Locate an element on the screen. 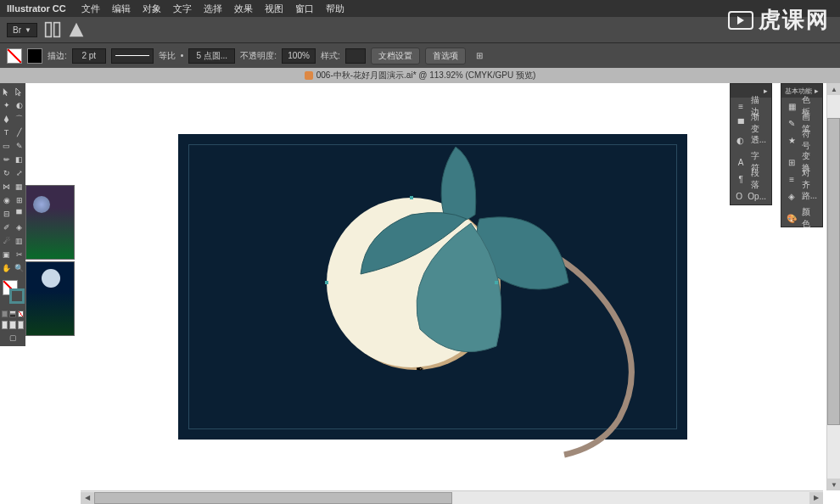 The height and width of the screenshot is (504, 840). symbol-sprayer-tool: ☄ is located at coordinates (7, 241).